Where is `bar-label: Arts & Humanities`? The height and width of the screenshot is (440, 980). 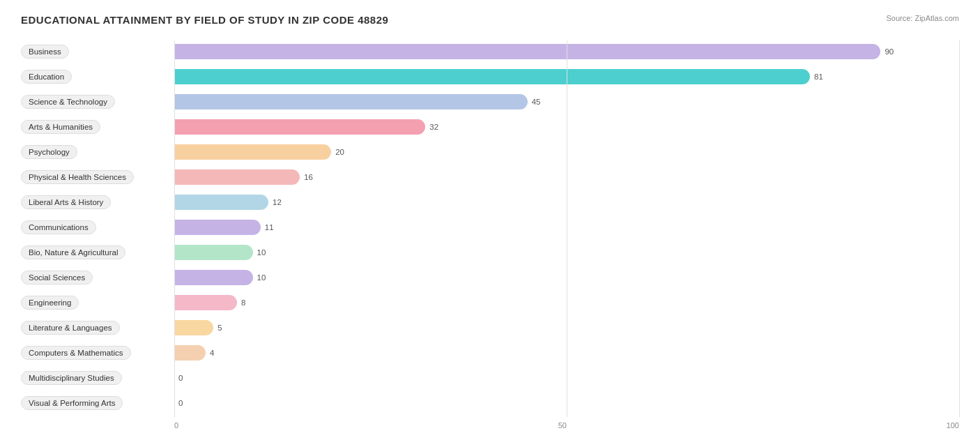
bar-label: Arts & Humanities is located at coordinates (61, 127).